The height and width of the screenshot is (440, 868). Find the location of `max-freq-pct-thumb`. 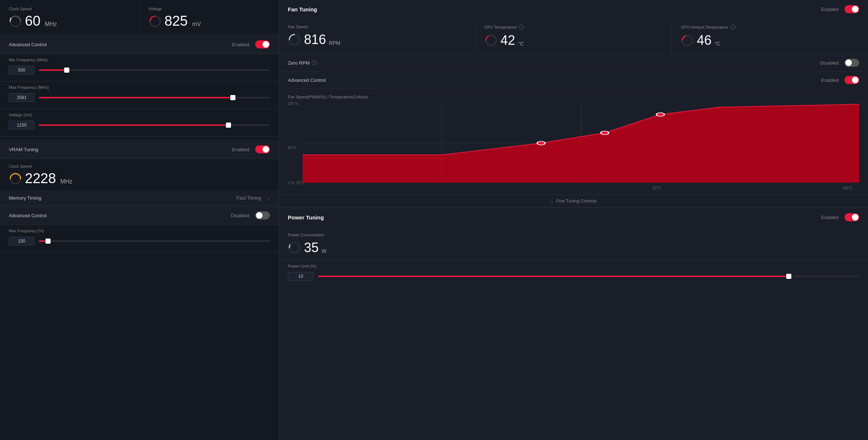

max-freq-pct-thumb is located at coordinates (48, 241).